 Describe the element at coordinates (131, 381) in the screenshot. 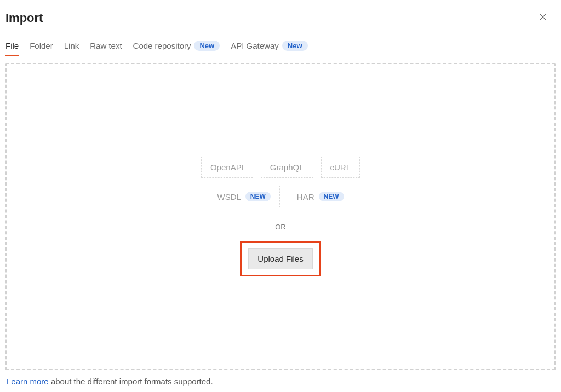

I see `footer-suffix: about the different import formats suppo…` at that location.